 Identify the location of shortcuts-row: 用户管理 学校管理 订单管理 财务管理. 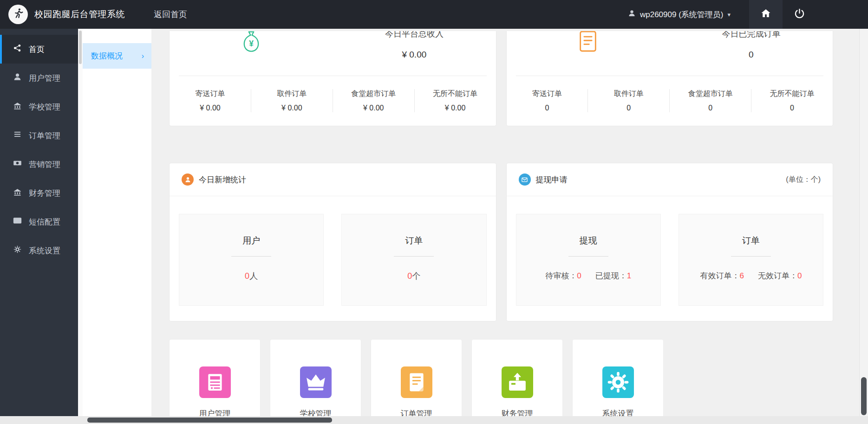
(501, 378).